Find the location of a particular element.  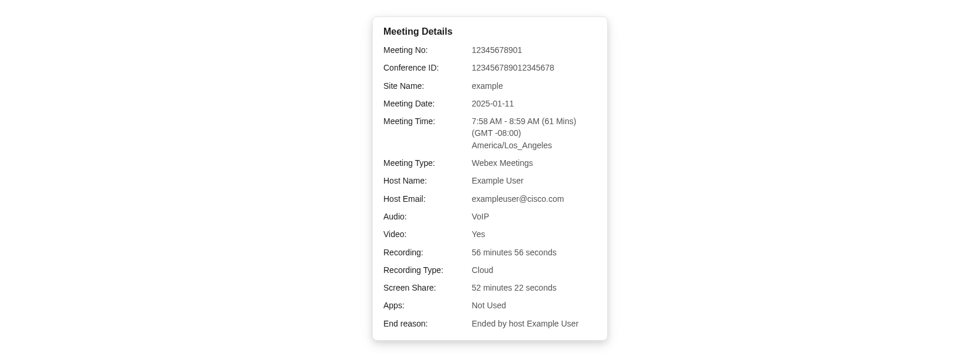

detail-row: Audio: VoIP is located at coordinates (490, 217).